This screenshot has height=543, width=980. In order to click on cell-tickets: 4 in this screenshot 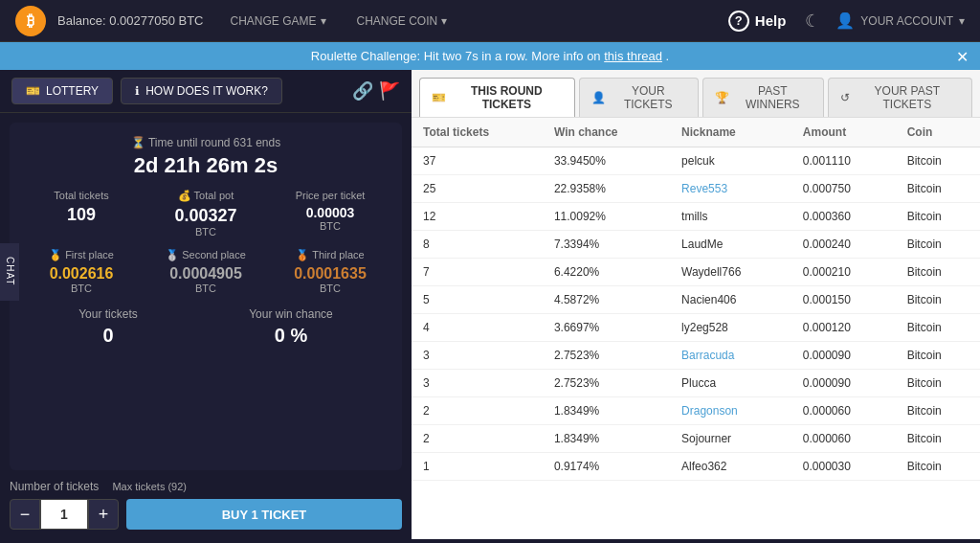, I will do `click(477, 328)`.